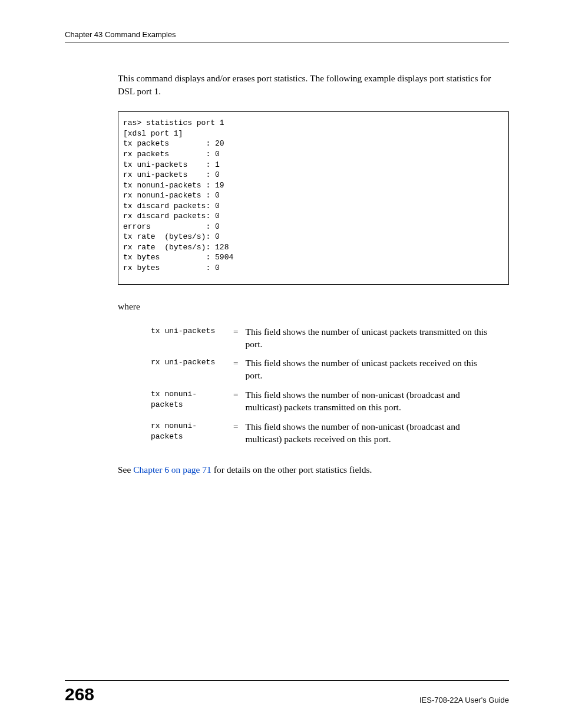  I want to click on table-row: tx uni-packets = This field shows the nu…, so click(321, 338).